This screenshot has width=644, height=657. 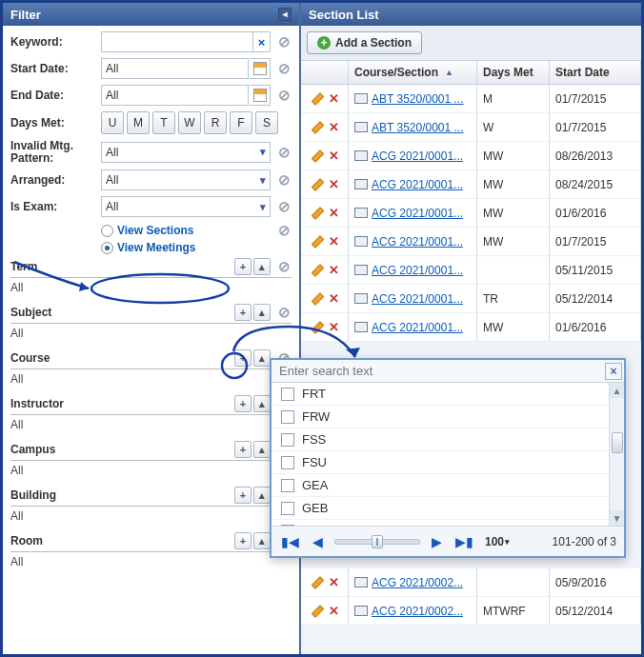 I want to click on day-s: S, so click(x=267, y=123).